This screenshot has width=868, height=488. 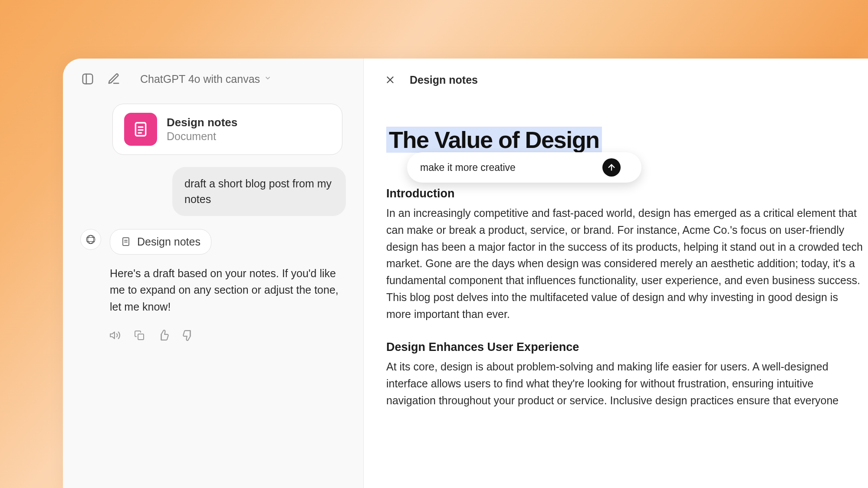 I want to click on document-icon, so click(x=141, y=129).